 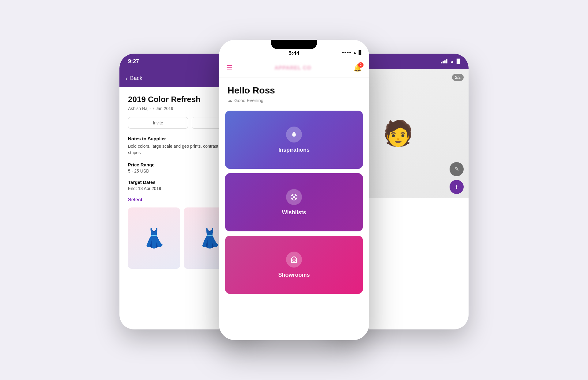 What do you see at coordinates (249, 101) in the screenshot?
I see `greeting-sub-text: Good Evening` at bounding box center [249, 101].